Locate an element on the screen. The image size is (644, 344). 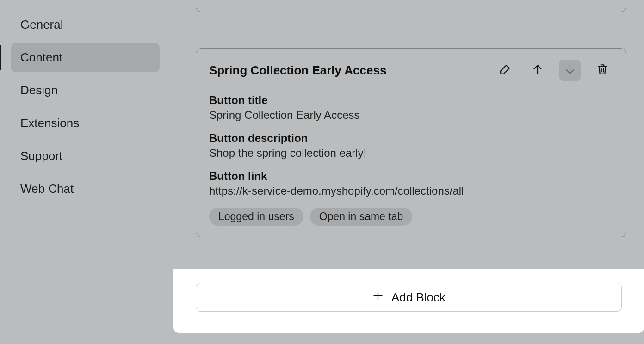
field-value: Spring Collection Early Access is located at coordinates (411, 115).